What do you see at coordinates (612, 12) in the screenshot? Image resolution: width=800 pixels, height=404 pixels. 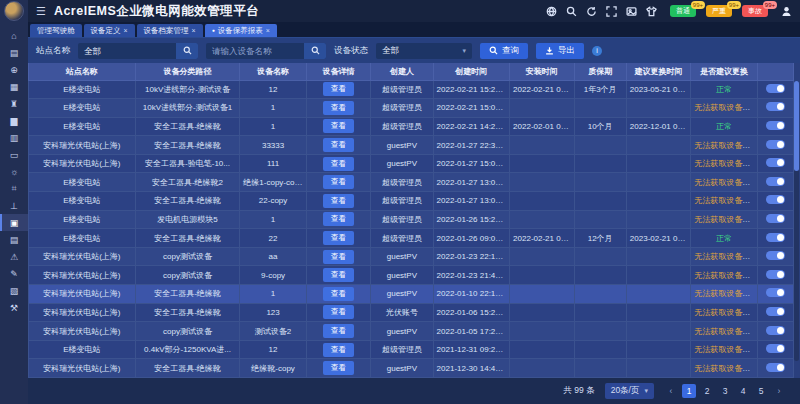 I see `fullscreen-icon` at bounding box center [612, 12].